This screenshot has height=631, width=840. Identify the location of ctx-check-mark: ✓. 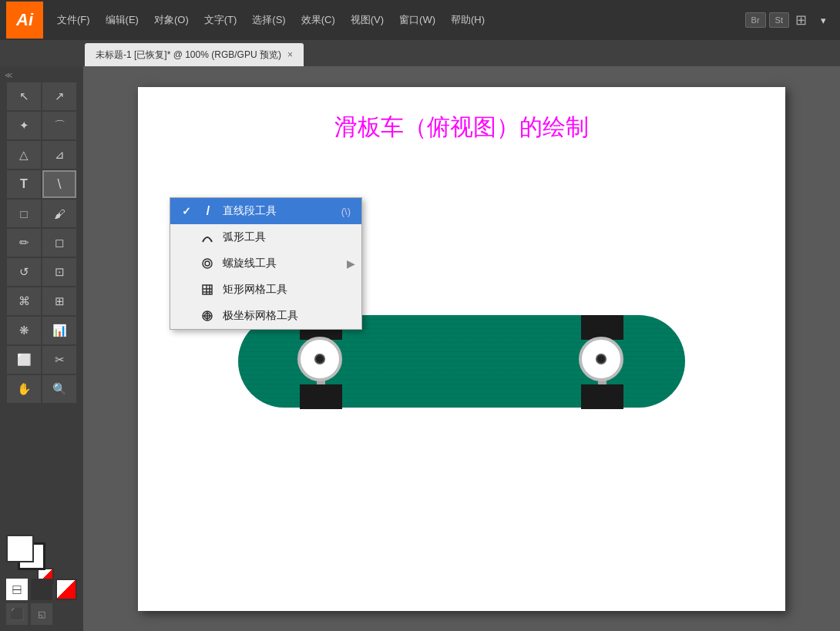
(186, 211).